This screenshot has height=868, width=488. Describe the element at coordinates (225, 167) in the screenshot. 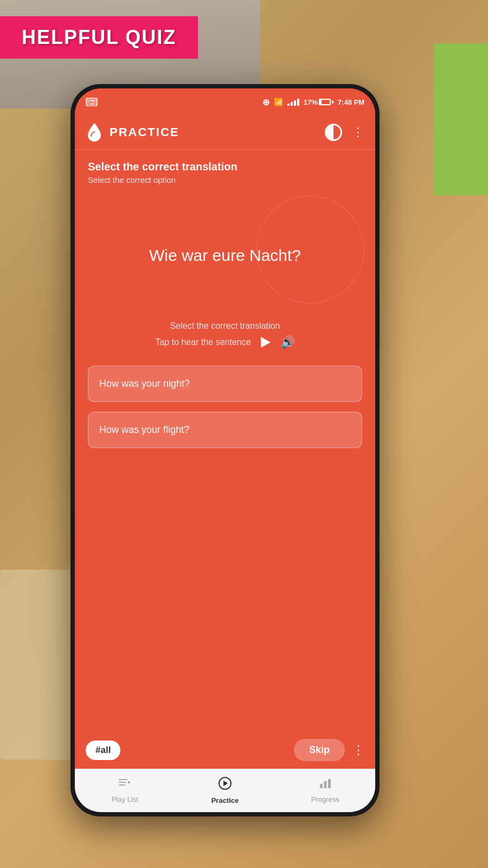

I see `question-title: Select the correct translation` at that location.